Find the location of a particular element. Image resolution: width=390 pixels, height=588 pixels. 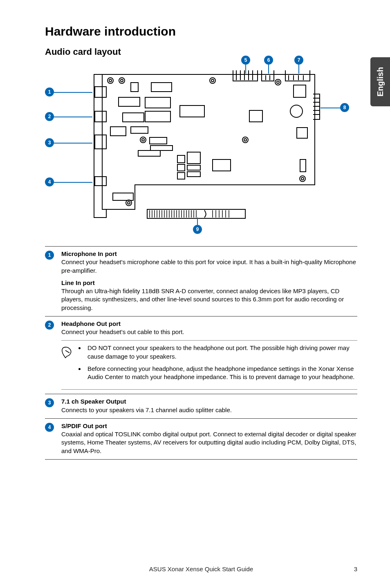

item-title: Microphone In port is located at coordinates (209, 254).